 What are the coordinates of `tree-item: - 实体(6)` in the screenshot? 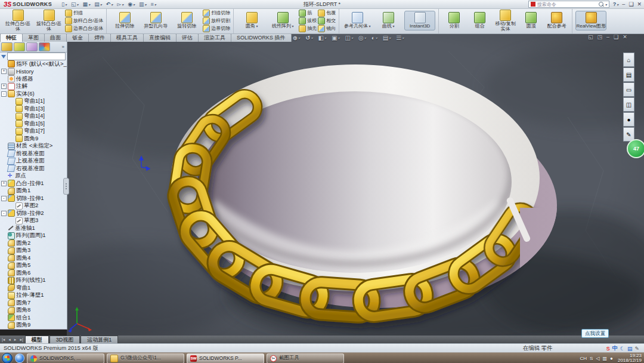 It's located at (34, 94).